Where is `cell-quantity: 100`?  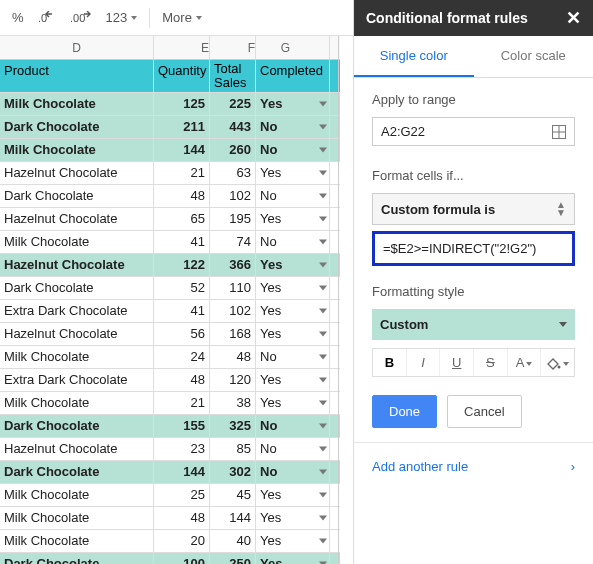 cell-quantity: 100 is located at coordinates (182, 558).